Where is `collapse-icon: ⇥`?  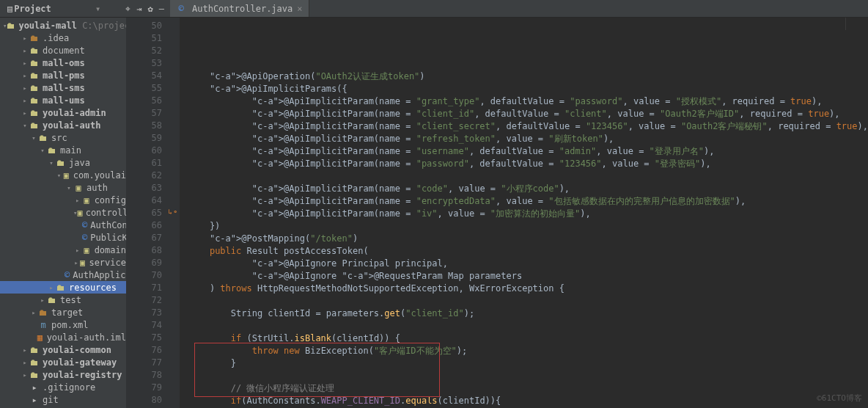 collapse-icon: ⇥ is located at coordinates (139, 9).